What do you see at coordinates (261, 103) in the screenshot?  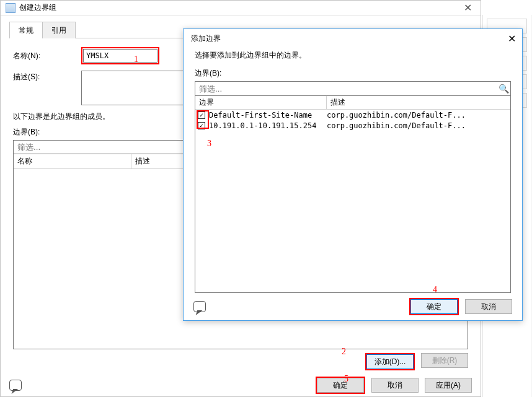 I see `dlg-col-boundary: 边界` at bounding box center [261, 103].